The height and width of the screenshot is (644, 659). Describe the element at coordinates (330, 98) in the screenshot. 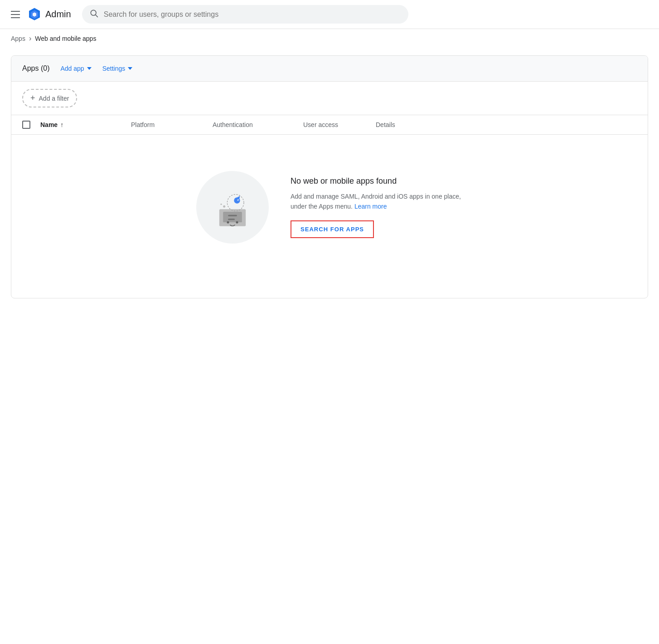

I see `filter-area: + Add a filter` at that location.